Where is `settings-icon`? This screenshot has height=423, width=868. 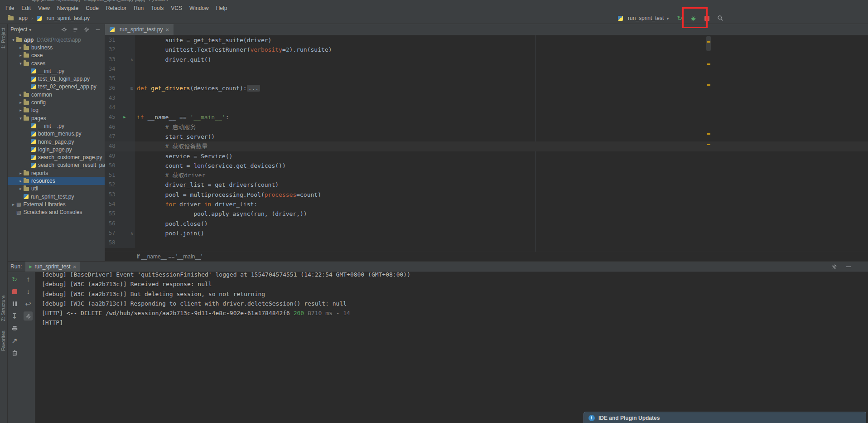 settings-icon is located at coordinates (28, 316).